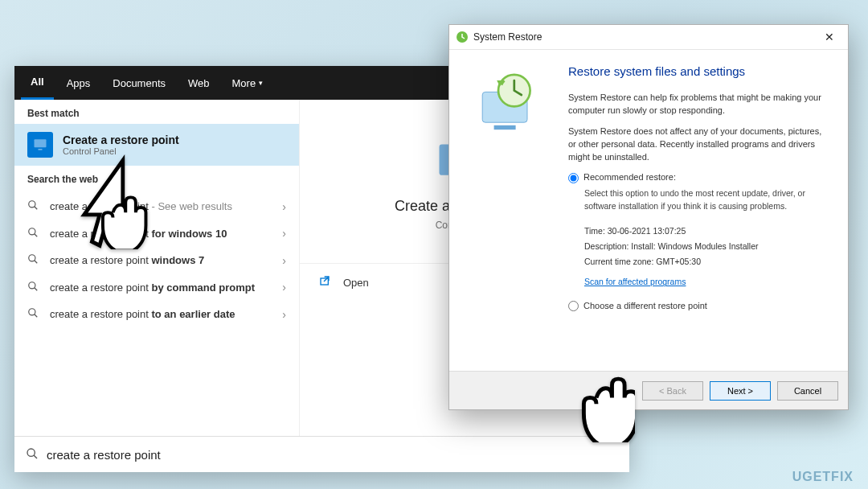  Describe the element at coordinates (700, 306) in the screenshot. I see `different-restore-option: Choose a different restore point` at that location.